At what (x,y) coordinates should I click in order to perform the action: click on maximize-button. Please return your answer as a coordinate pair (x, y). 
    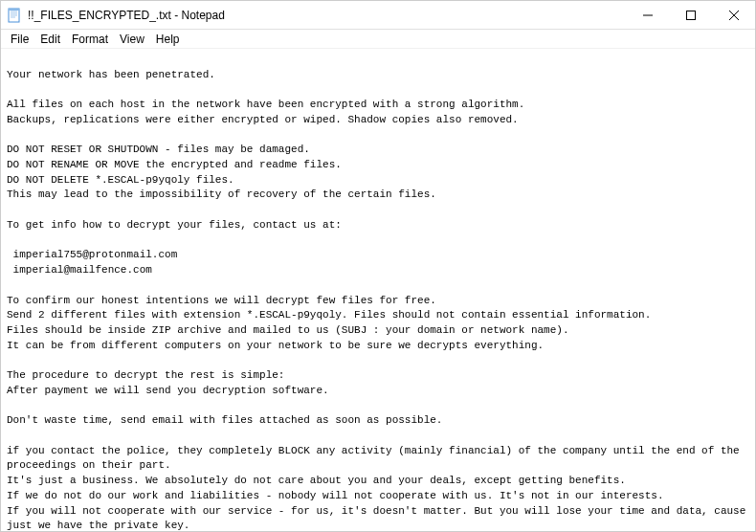
    Looking at the image, I should click on (691, 15).